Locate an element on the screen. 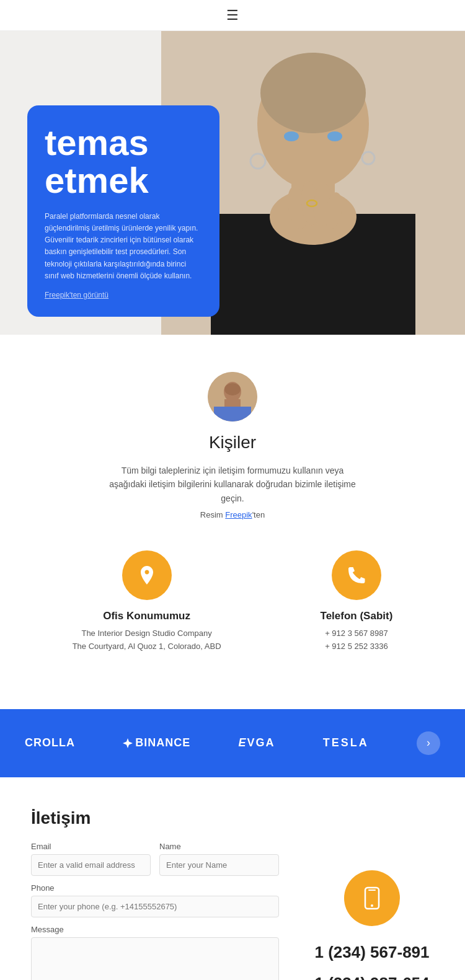 The width and height of the screenshot is (465, 980). contact-phone-1: 1 (234) 567-891 is located at coordinates (372, 953).